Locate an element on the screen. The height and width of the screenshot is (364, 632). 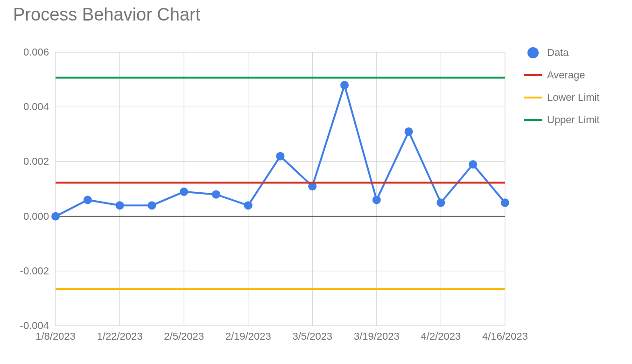
legend-label-upper-limit: Upper Limit is located at coordinates (573, 120).